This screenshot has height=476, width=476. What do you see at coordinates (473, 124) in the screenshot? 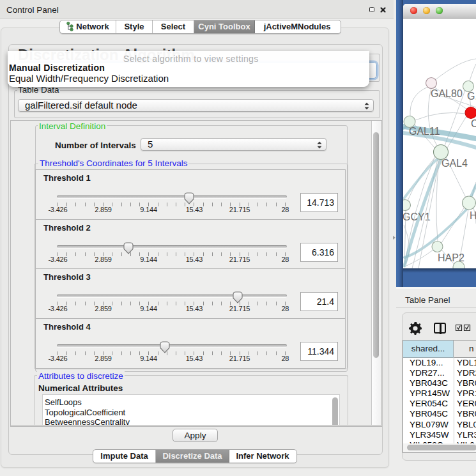
I see `svg-text: C` at bounding box center [473, 124].